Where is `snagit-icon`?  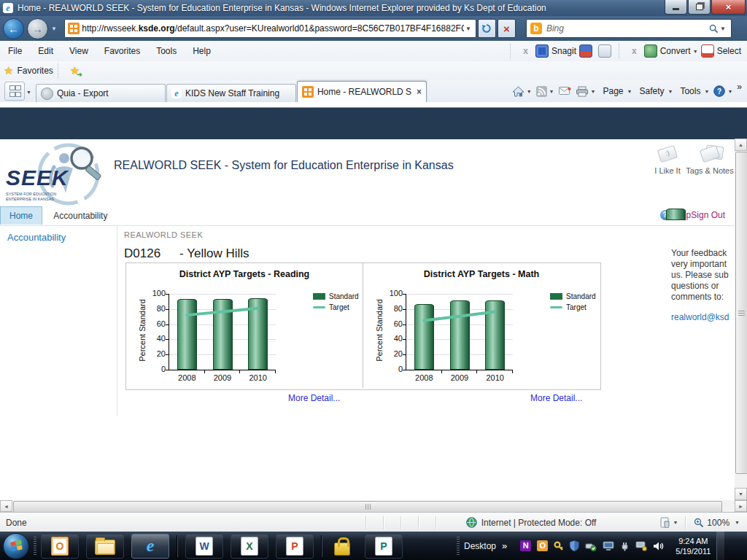 snagit-icon is located at coordinates (542, 51).